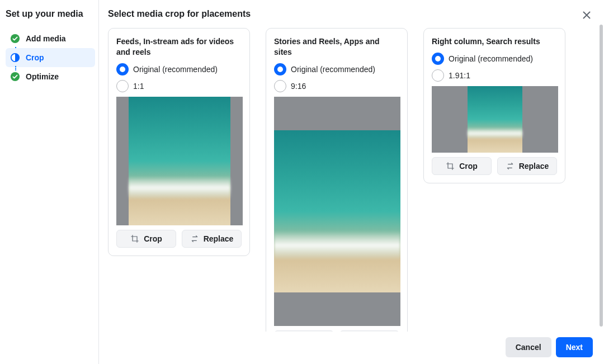 The width and height of the screenshot is (604, 364). What do you see at coordinates (351, 14) in the screenshot?
I see `header: Select media crop for placements` at bounding box center [351, 14].